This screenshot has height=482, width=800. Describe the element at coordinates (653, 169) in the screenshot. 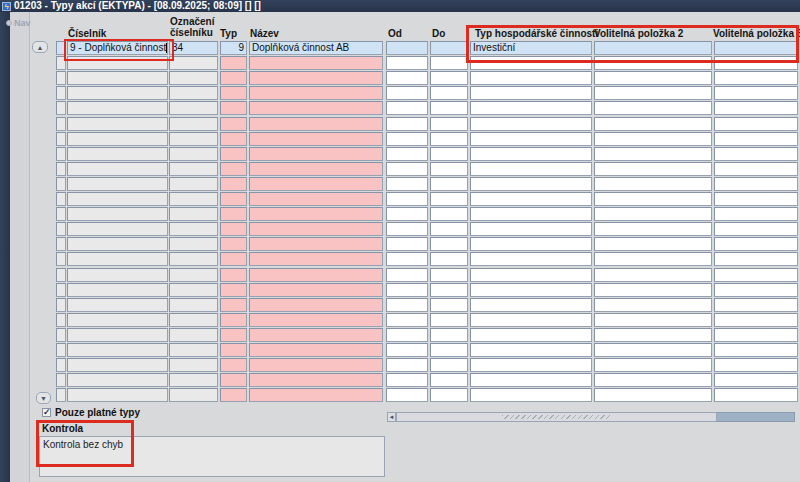

I see `grid-cell-vol2-row8` at that location.